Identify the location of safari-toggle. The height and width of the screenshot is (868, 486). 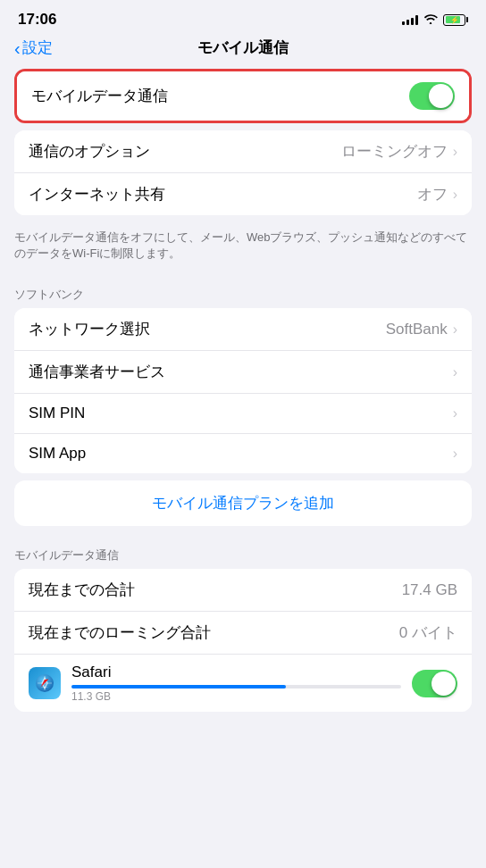
(434, 684).